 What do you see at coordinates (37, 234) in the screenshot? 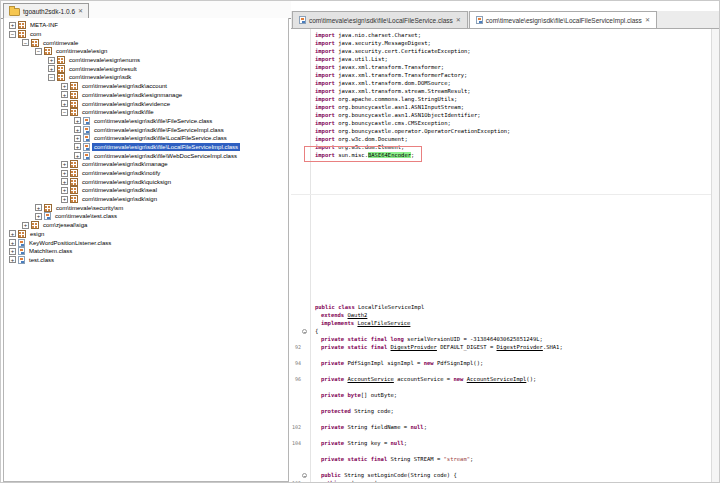
I see `tree-item-label: esign` at bounding box center [37, 234].